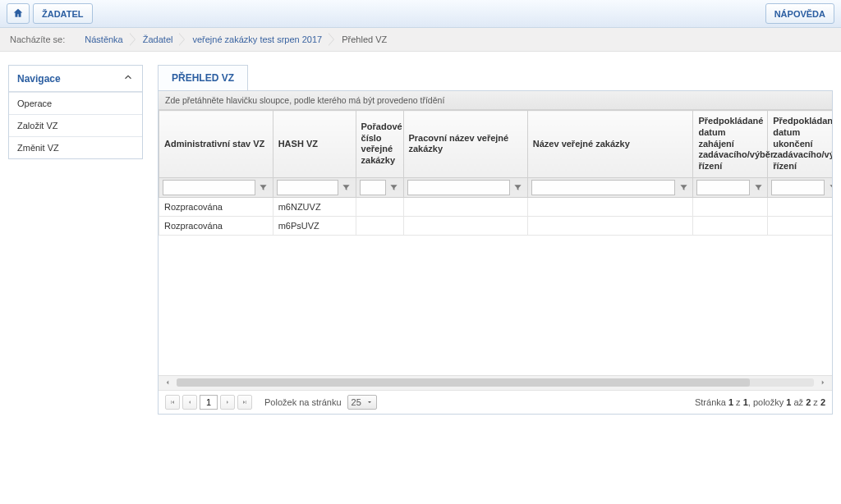 The width and height of the screenshot is (841, 504). What do you see at coordinates (495, 383) in the screenshot?
I see `horizontal-scrollbar` at bounding box center [495, 383].